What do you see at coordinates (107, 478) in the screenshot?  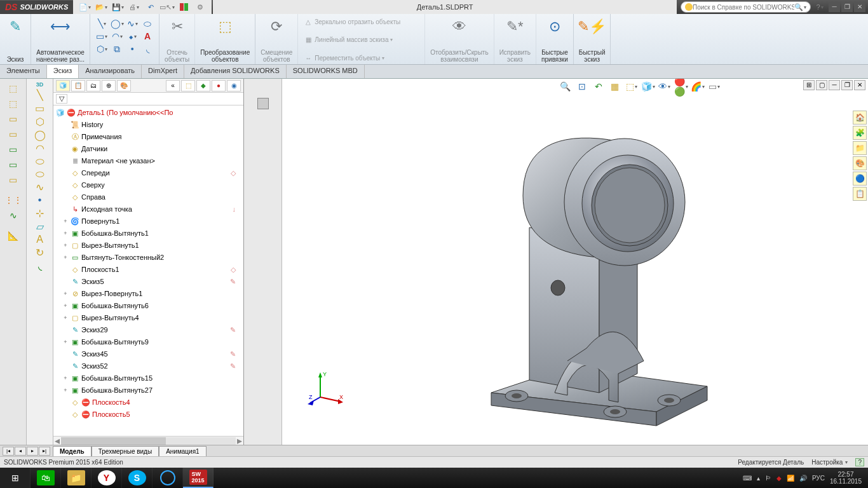 I see `taskbar-yandex: Y` at bounding box center [107, 478].